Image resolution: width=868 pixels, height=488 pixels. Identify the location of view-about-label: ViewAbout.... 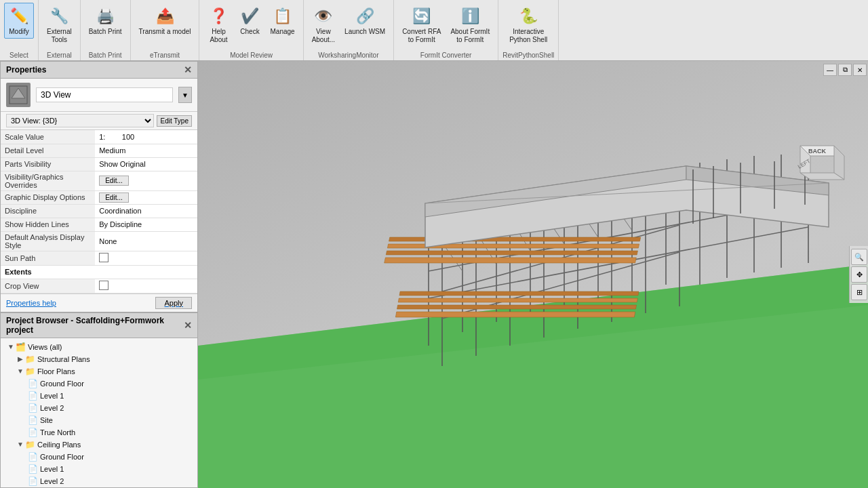
(323, 36).